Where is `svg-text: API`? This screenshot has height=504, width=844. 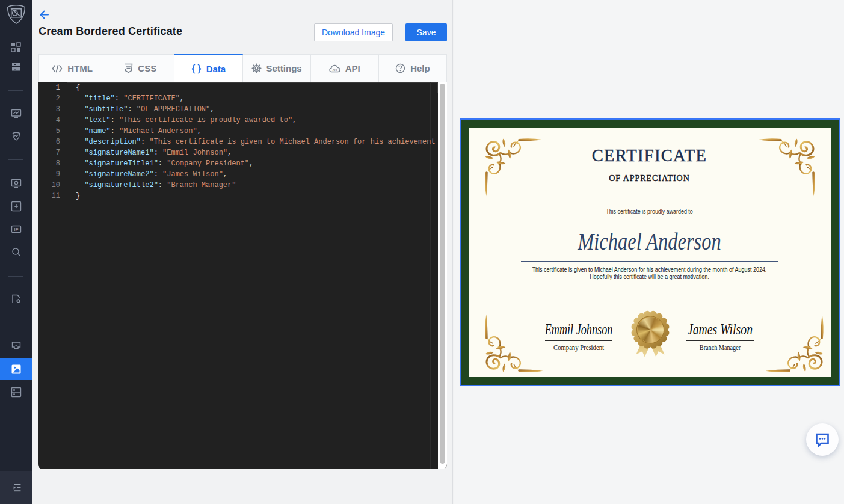 svg-text: API is located at coordinates (335, 70).